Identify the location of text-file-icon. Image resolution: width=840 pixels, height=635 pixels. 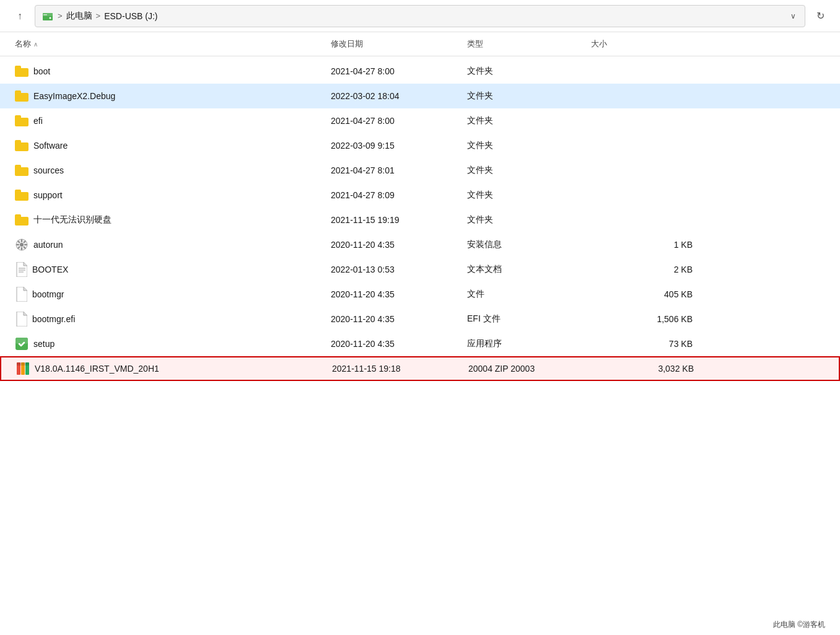
(21, 269).